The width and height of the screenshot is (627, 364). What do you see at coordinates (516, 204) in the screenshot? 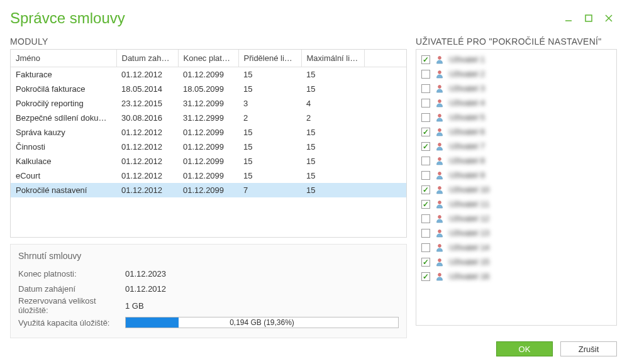
I see `user-row: Uživatel 11` at bounding box center [516, 204].